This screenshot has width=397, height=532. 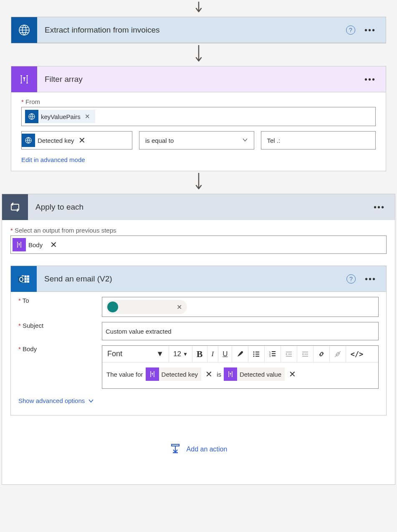 I want to click on body-label: * Body, so click(x=60, y=349).